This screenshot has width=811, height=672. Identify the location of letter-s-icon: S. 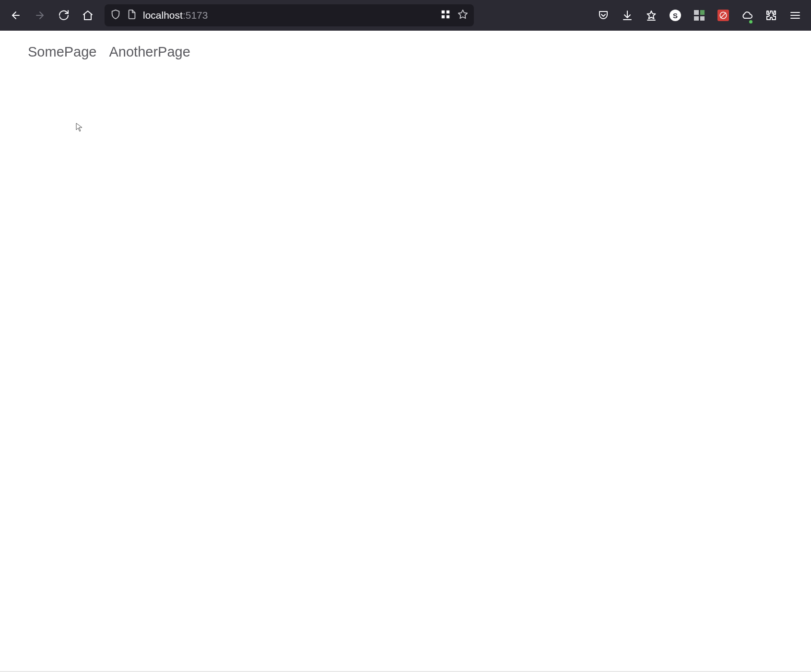
(675, 15).